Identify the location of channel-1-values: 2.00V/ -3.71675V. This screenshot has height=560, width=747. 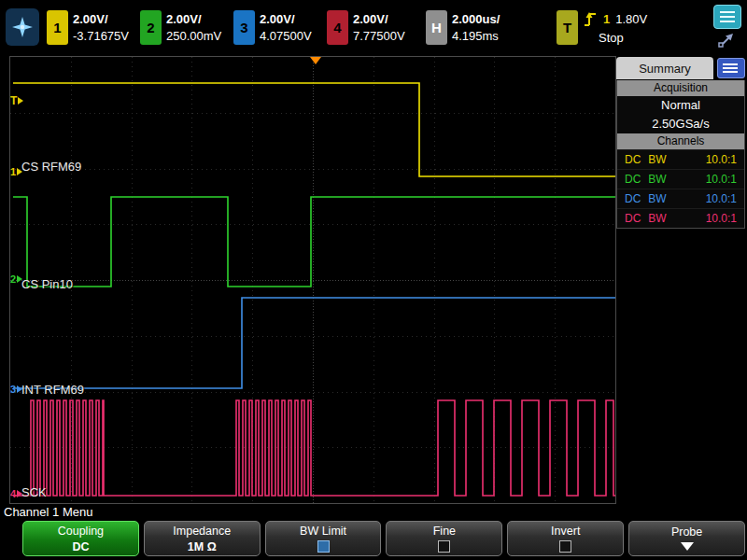
(103, 28).